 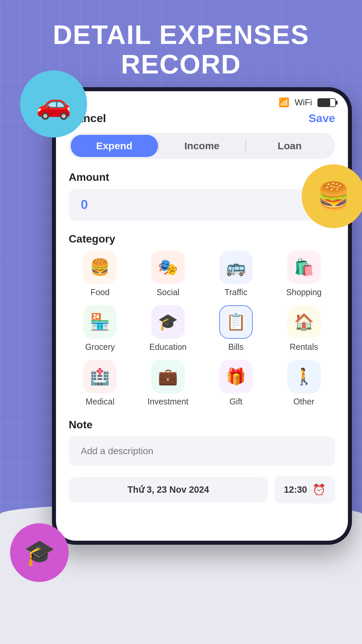 What do you see at coordinates (202, 99) in the screenshot?
I see `status-bar: 📶 WiFi` at bounding box center [202, 99].